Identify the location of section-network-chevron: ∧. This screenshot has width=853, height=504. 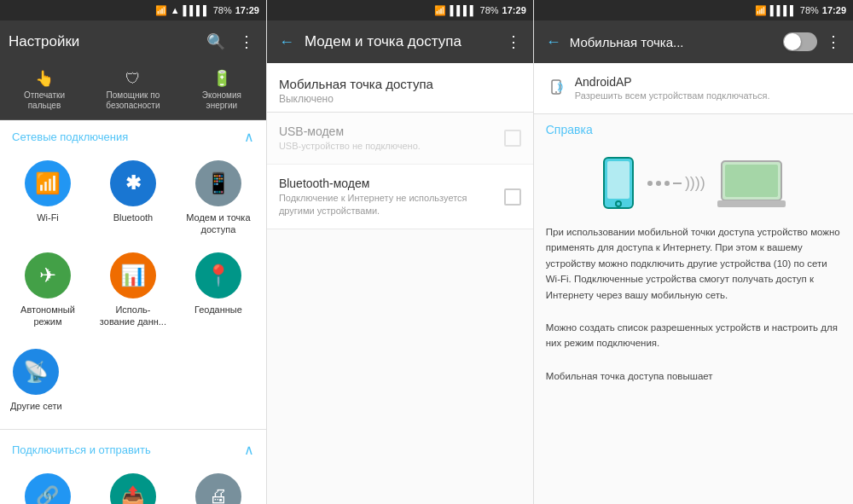
(249, 136).